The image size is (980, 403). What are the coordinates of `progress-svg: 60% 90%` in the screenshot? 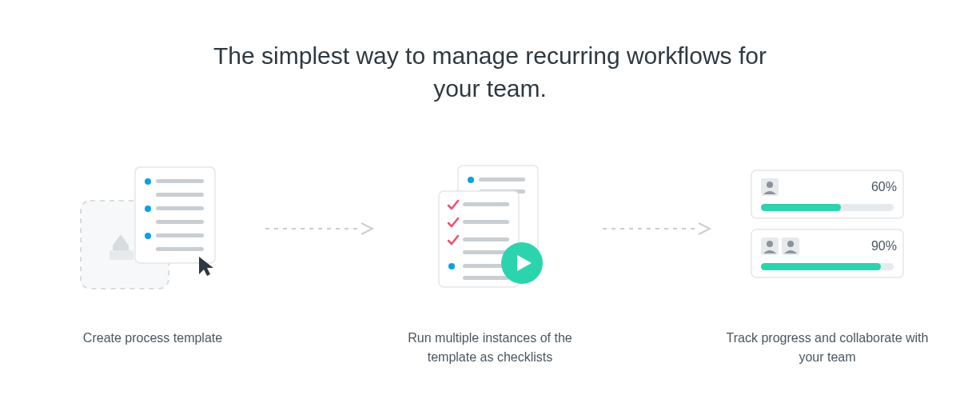 It's located at (827, 229).